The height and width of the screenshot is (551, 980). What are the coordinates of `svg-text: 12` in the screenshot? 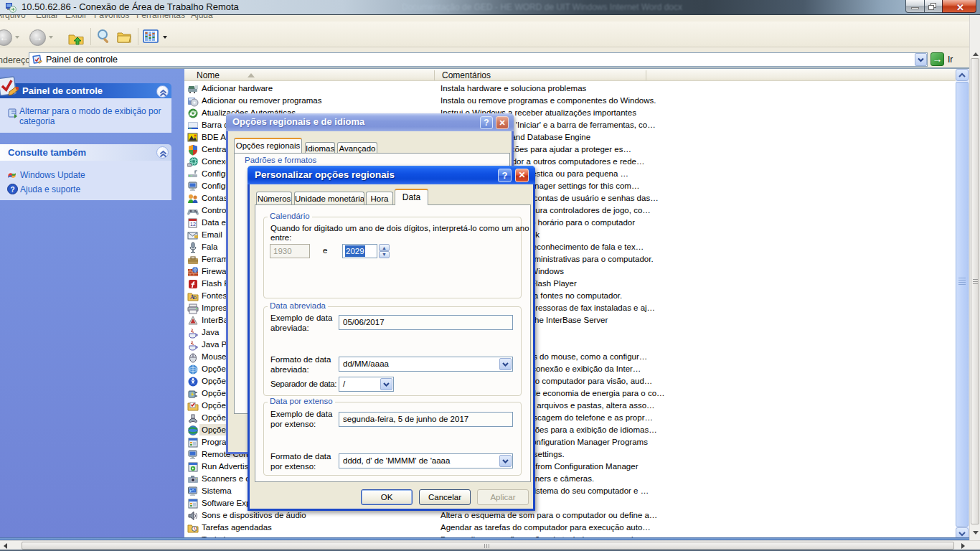 It's located at (193, 224).